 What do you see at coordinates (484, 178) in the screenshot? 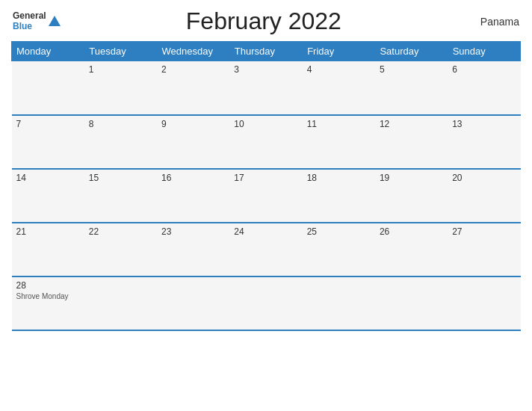
I see `day-number: 20` at bounding box center [484, 178].